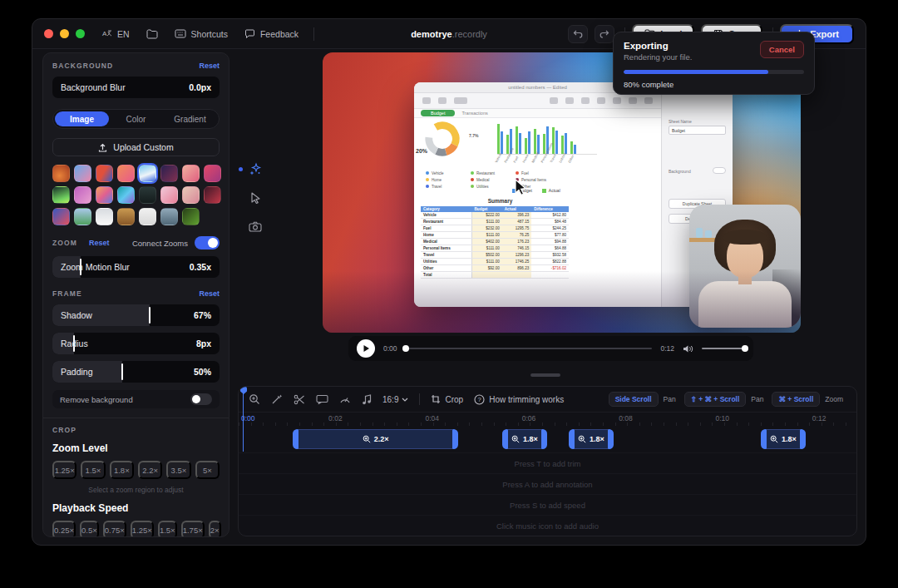 This screenshot has height=588, width=898. I want to click on seek-bar, so click(529, 348).